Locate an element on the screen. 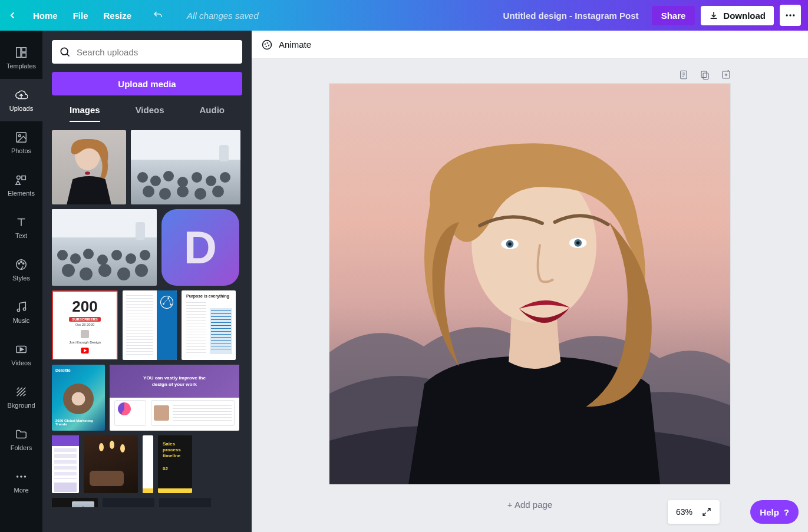  sidebar-item-uploads: Uploads is located at coordinates (21, 100).